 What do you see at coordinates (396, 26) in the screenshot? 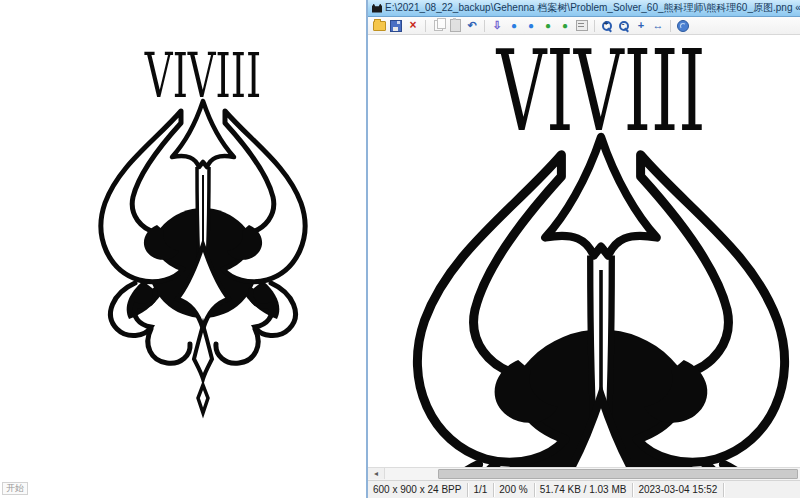
I see `save-button` at bounding box center [396, 26].